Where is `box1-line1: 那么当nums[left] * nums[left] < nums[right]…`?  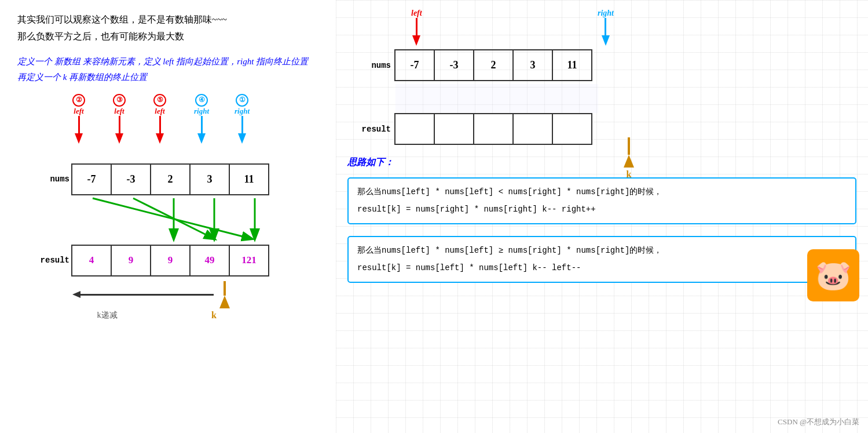 box1-line1: 那么当nums[left] * nums[left] < nums[right]… is located at coordinates (602, 192).